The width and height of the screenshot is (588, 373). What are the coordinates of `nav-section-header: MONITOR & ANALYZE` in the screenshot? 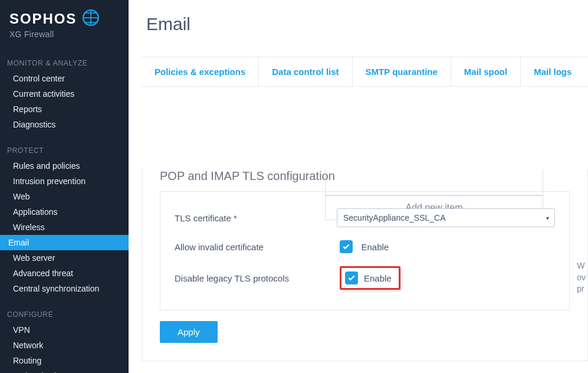 It's located at (64, 64).